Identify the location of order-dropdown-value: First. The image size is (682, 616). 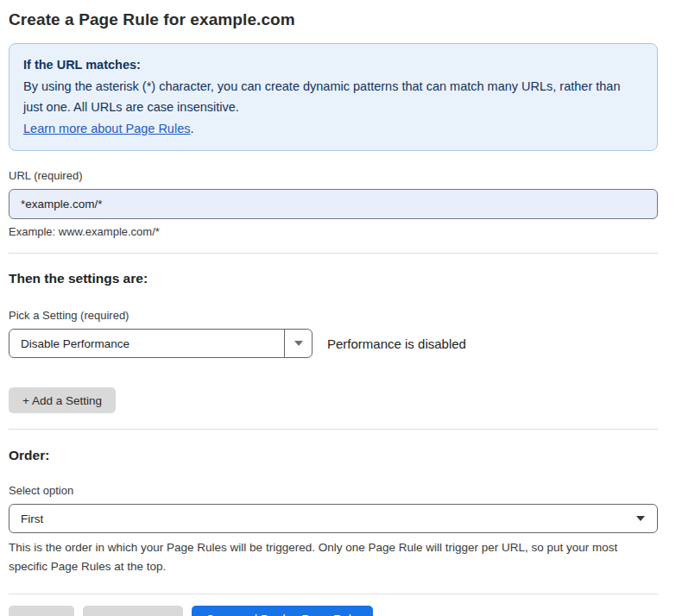
(32, 519).